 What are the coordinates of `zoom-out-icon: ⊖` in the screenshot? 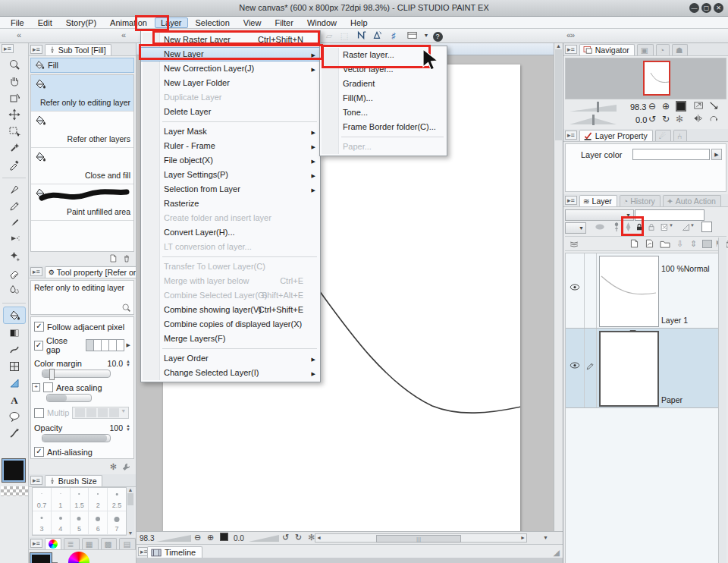 It's located at (652, 106).